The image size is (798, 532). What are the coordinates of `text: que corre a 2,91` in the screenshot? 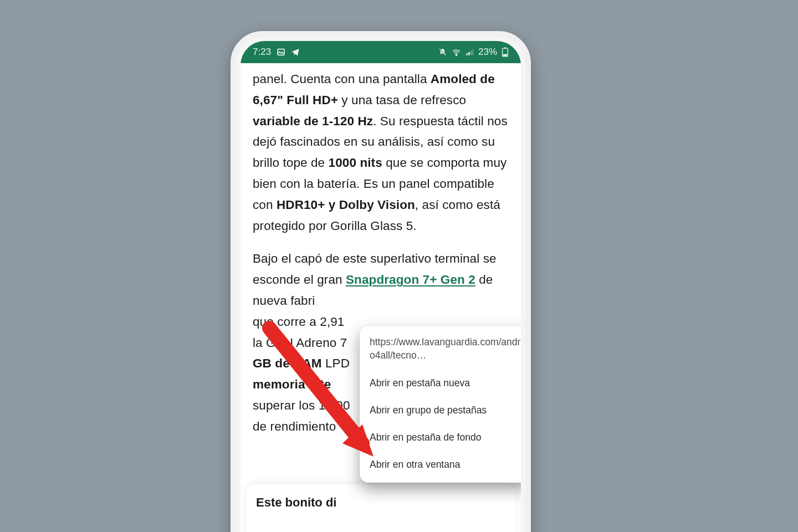 It's located at (298, 321).